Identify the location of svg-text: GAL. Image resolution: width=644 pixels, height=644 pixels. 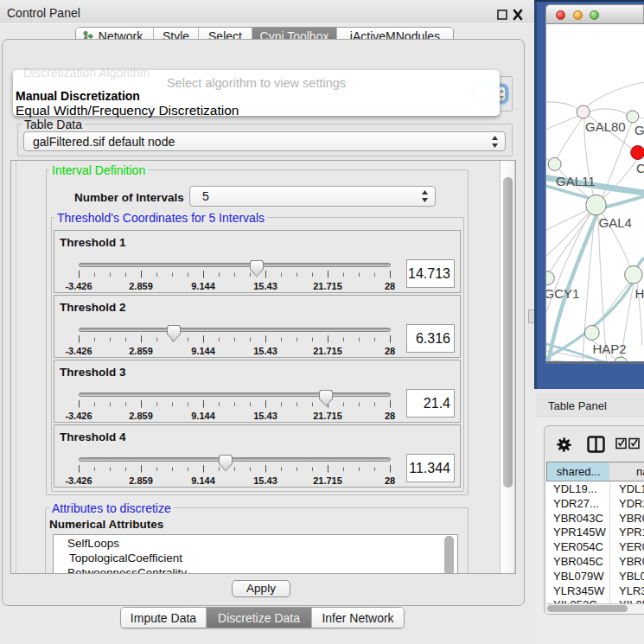
(640, 130).